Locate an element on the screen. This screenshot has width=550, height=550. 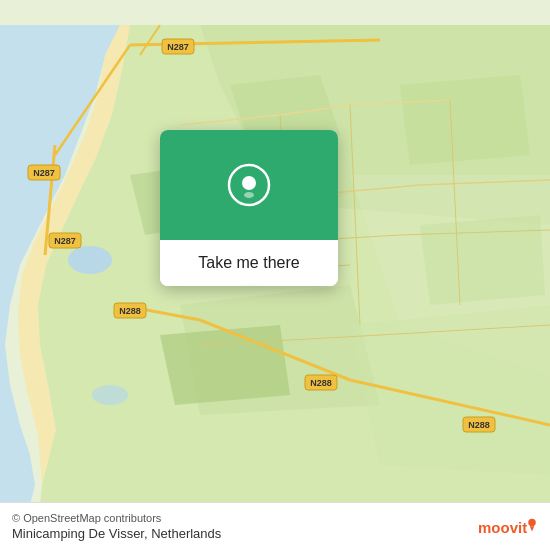
take-me-there-button: Take me there is located at coordinates (249, 263).